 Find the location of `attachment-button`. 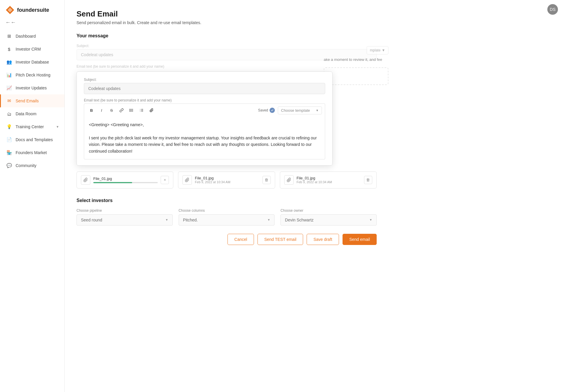

attachment-button is located at coordinates (152, 110).